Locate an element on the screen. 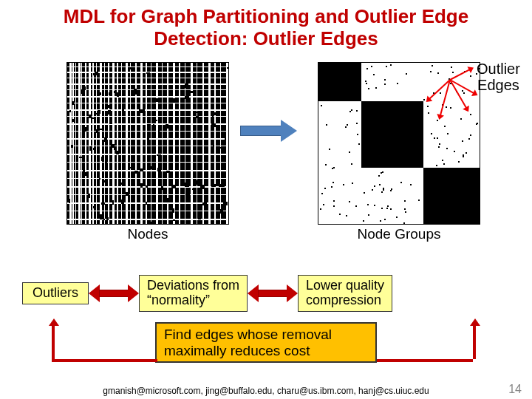 This screenshot has width=532, height=399. footer-emails: gmanish@microsoft.com, jing@buffalo.edu,… is located at coordinates (266, 391).